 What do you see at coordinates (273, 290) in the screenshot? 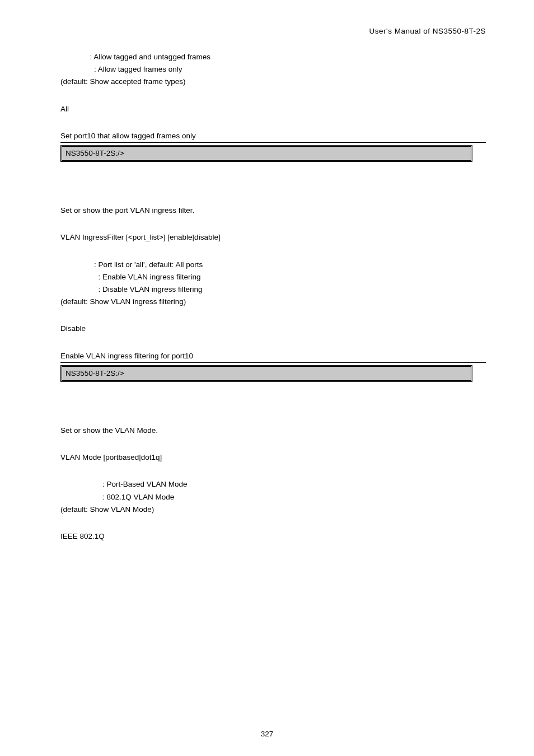
I see `ingress-param-disable: : Disable VLAN ingress filtering` at bounding box center [273, 290].